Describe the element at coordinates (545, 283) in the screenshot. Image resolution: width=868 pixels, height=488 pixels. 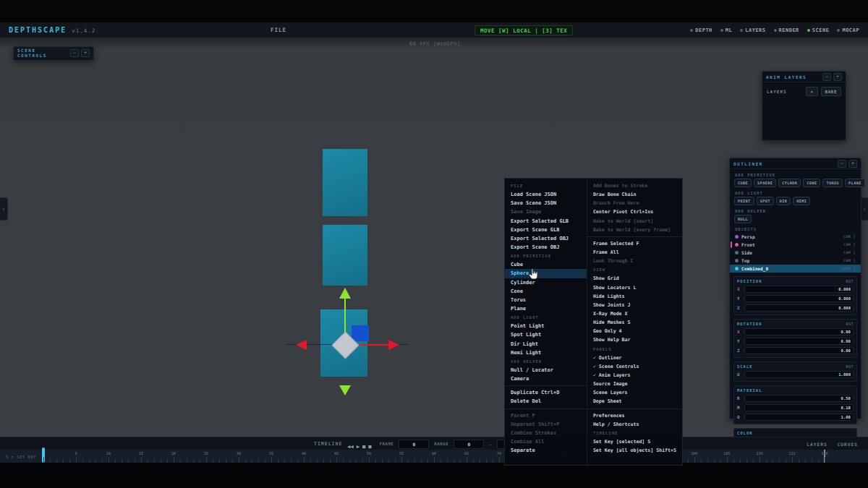
I see `menu-item: Cylinder` at that location.